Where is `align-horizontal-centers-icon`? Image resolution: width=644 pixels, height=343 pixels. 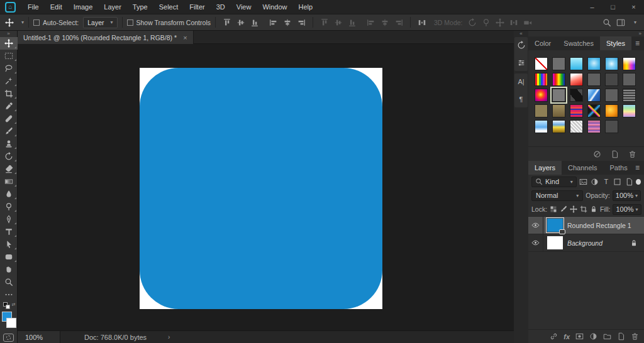
align-horizontal-centers-icon is located at coordinates (287, 23).